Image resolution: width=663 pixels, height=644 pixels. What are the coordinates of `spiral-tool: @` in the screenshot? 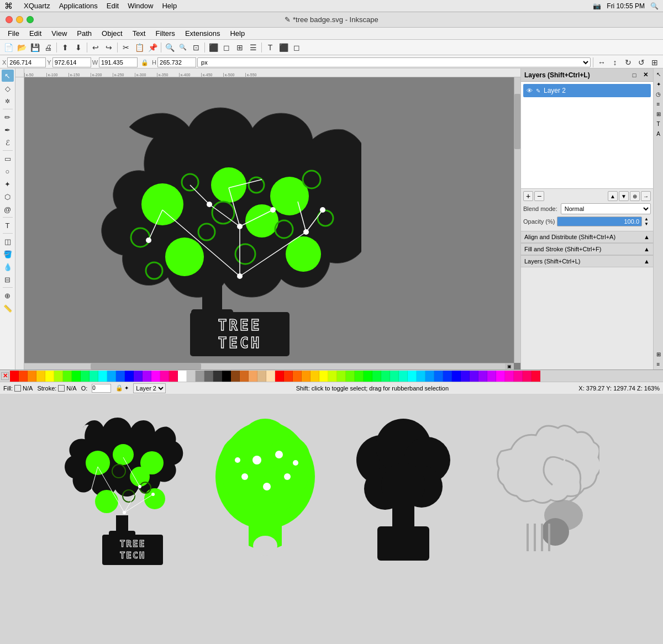 It's located at (8, 209).